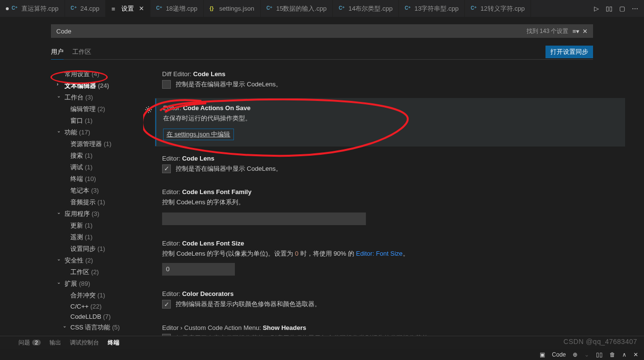 The image size is (644, 360). Describe the element at coordinates (85, 9) in the screenshot. I see `tab-24: C⁺ 24.cpp` at that location.